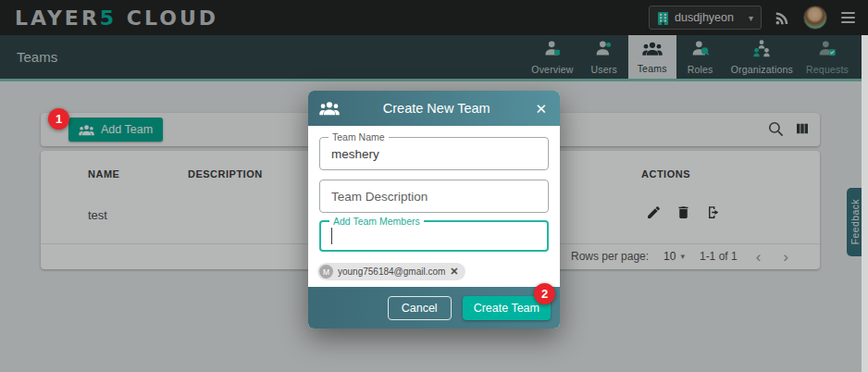 The width and height of the screenshot is (868, 372). Describe the element at coordinates (434, 154) in the screenshot. I see `team-name-input: Team Name meshery` at that location.